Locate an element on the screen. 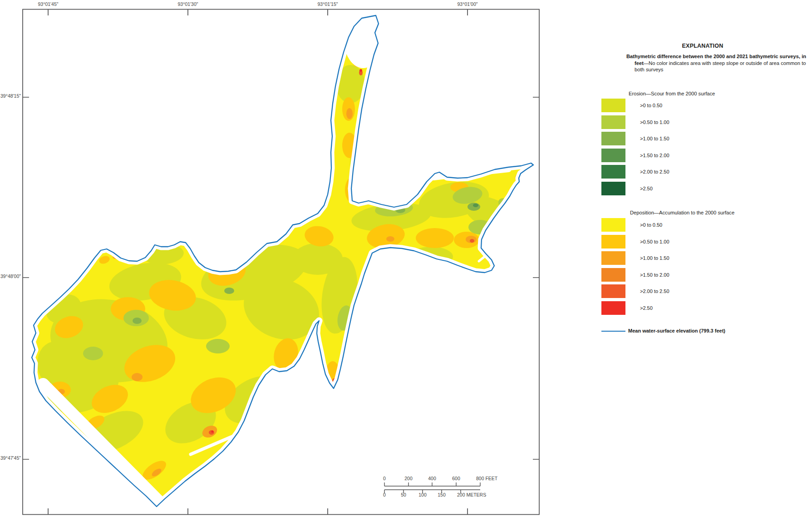 The height and width of the screenshot is (517, 812). scale-feet-label: 600 is located at coordinates (456, 478).